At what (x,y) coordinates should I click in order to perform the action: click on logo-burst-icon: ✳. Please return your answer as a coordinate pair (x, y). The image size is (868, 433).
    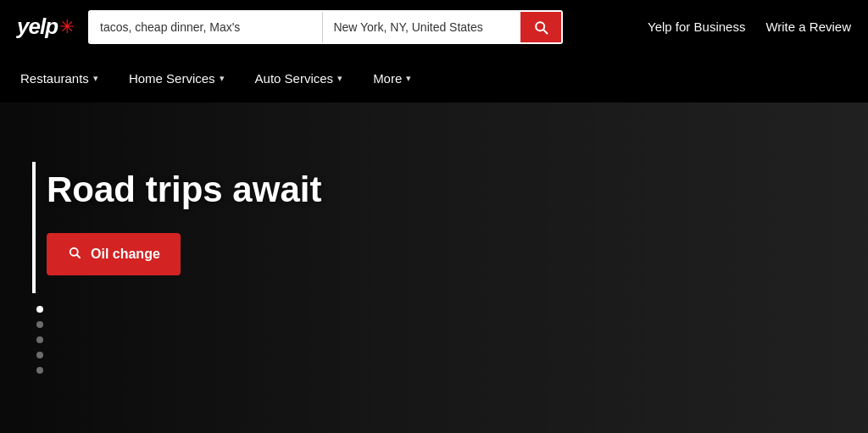
    Looking at the image, I should click on (67, 27).